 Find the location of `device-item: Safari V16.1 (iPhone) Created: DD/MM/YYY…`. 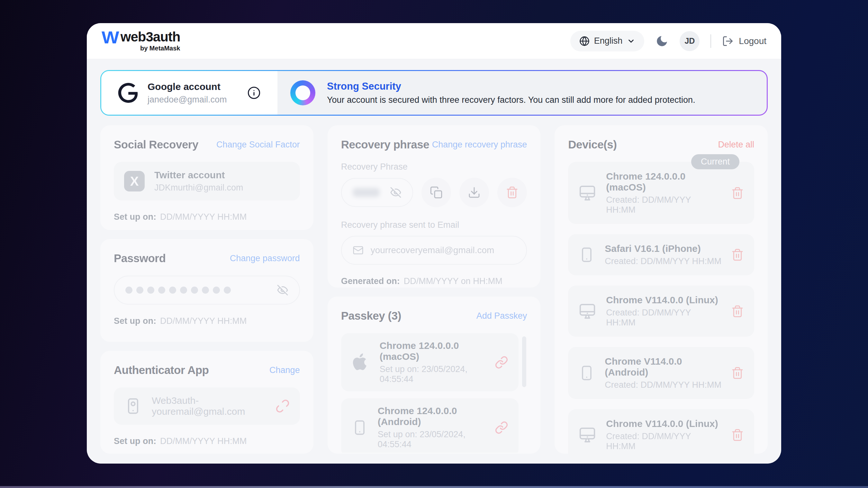

device-item: Safari V16.1 (iPhone) Created: DD/MM/YYY… is located at coordinates (661, 255).